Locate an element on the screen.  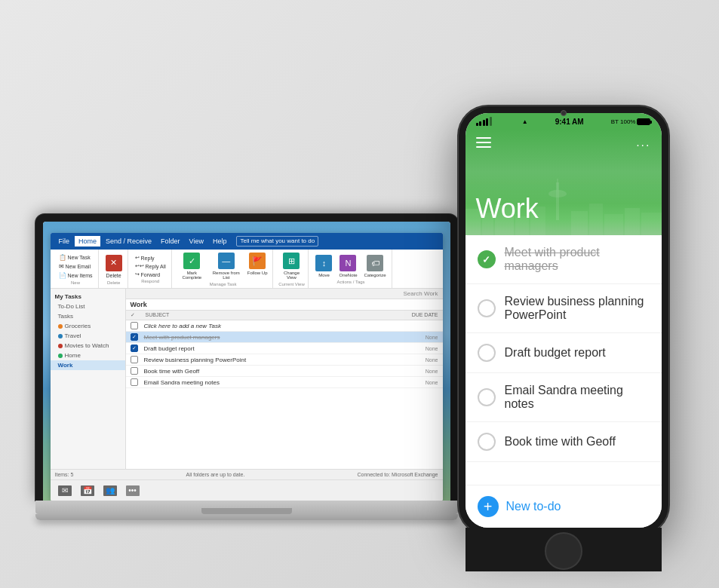
items-count: Items: 5 is located at coordinates (65, 475).